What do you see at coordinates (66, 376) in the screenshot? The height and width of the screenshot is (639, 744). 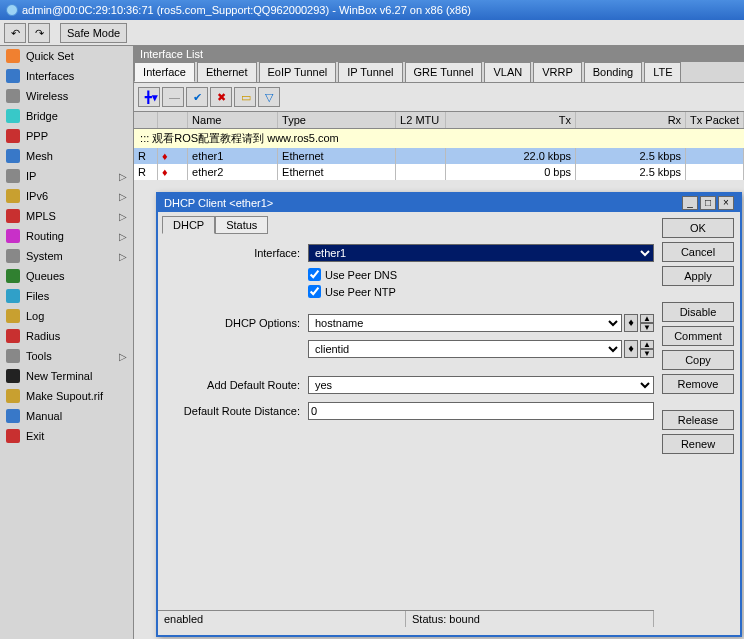 I see `sidebar-item-new-terminal: New Terminal` at bounding box center [66, 376].